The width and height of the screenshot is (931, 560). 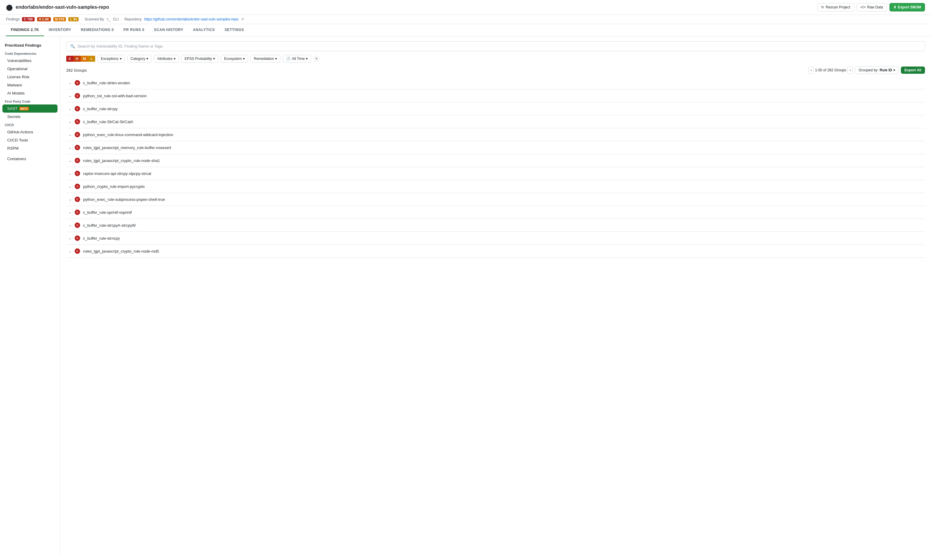 I want to click on sidebar-item-containers: Containers, so click(x=30, y=159).